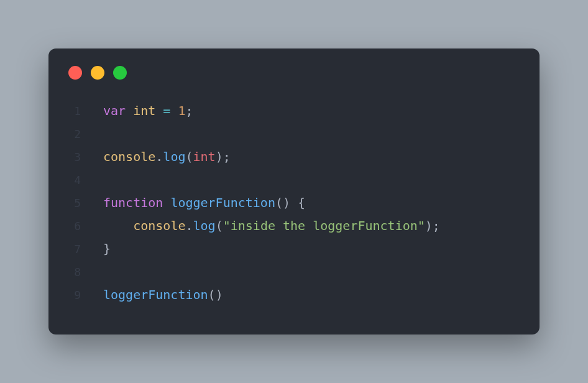  What do you see at coordinates (294, 295) in the screenshot?
I see `code-line: 9loggerFunction()` at bounding box center [294, 295].